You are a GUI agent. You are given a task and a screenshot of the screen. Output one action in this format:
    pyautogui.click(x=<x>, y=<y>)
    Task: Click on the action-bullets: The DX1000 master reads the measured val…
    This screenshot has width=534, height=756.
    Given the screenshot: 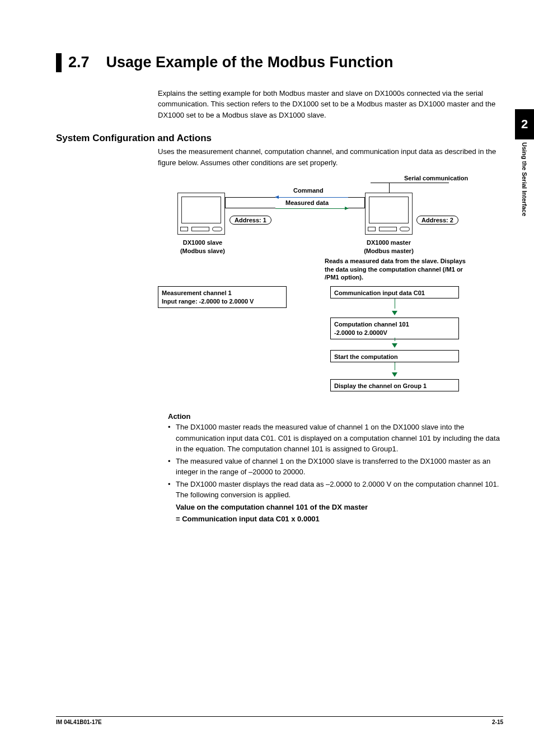 What is the action you would take?
    pyautogui.click(x=336, y=461)
    